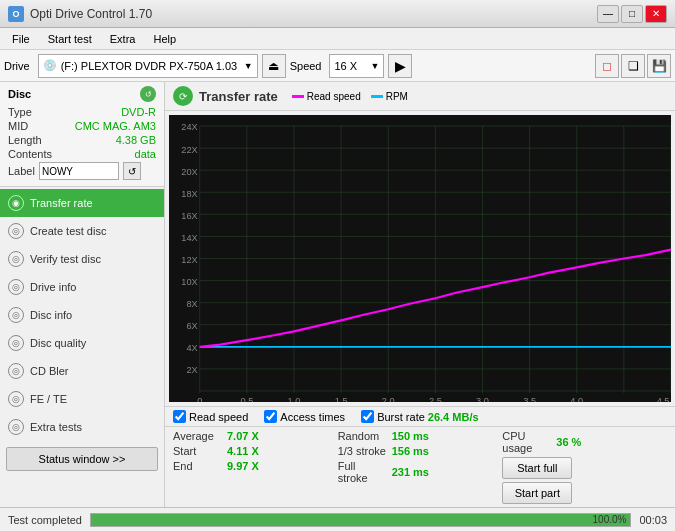  What do you see at coordinates (123, 39) in the screenshot?
I see `menu-extra: Extra` at bounding box center [123, 39].